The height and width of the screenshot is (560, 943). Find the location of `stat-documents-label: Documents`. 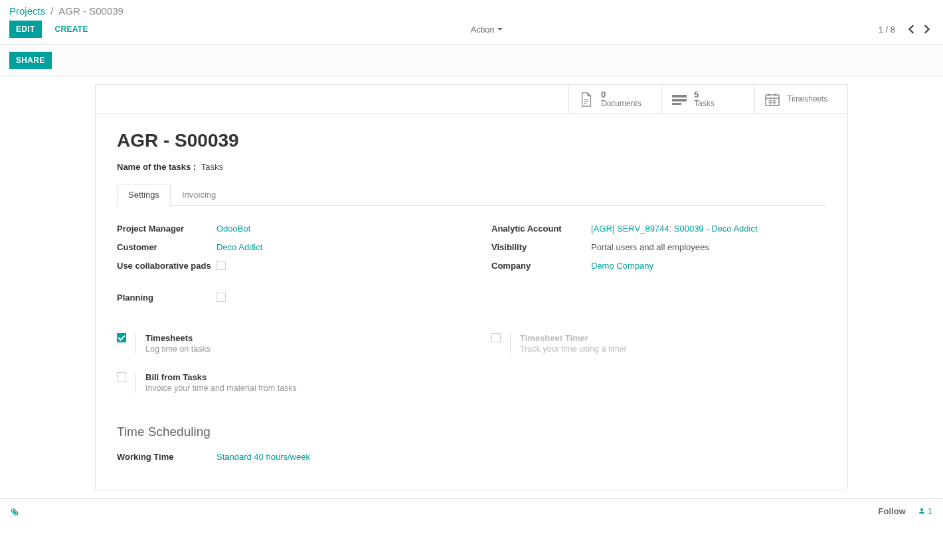

stat-documents-label: Documents is located at coordinates (622, 104).